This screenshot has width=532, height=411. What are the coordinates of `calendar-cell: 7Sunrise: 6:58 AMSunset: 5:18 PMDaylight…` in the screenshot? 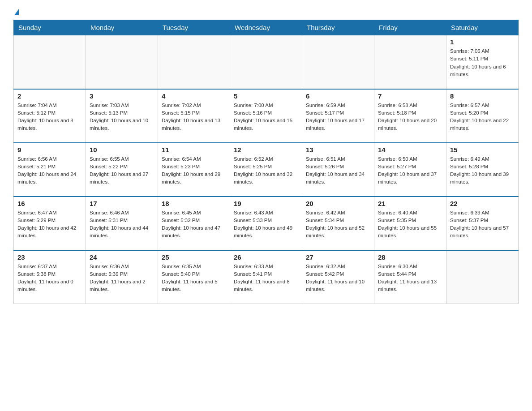 It's located at (410, 116).